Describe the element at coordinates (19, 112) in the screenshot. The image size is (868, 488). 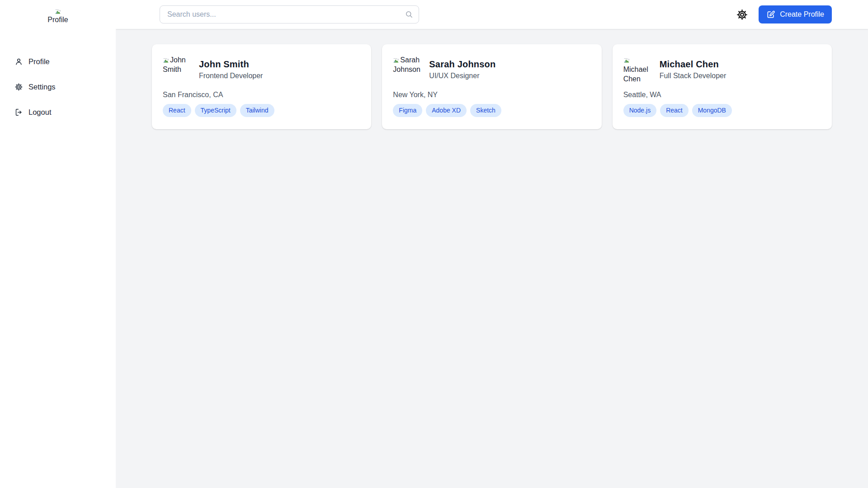
I see `logout-icon` at that location.